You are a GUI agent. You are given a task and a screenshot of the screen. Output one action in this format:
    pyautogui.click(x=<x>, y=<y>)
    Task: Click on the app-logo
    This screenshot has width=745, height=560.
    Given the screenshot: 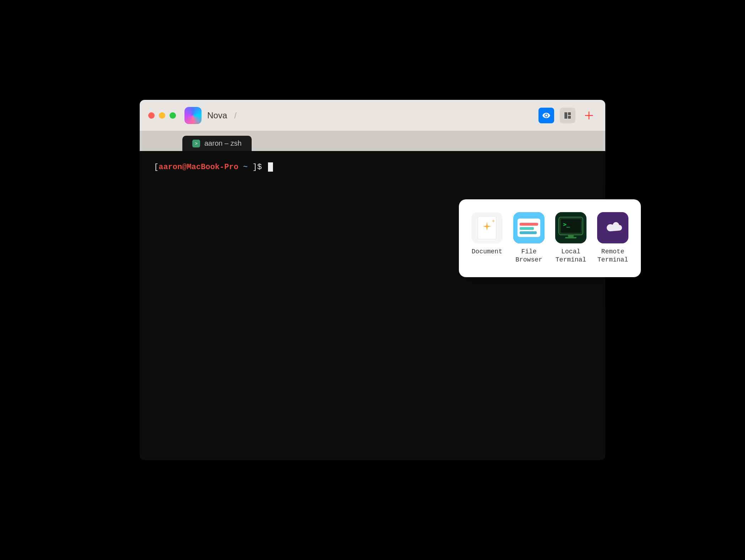 What is the action you would take?
    pyautogui.click(x=193, y=115)
    